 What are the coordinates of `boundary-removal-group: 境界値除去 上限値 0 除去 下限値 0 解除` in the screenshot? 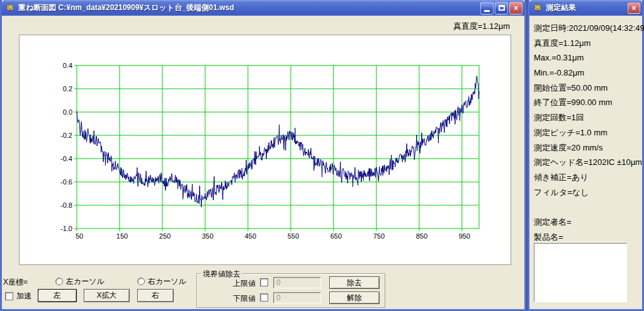 It's located at (291, 291).